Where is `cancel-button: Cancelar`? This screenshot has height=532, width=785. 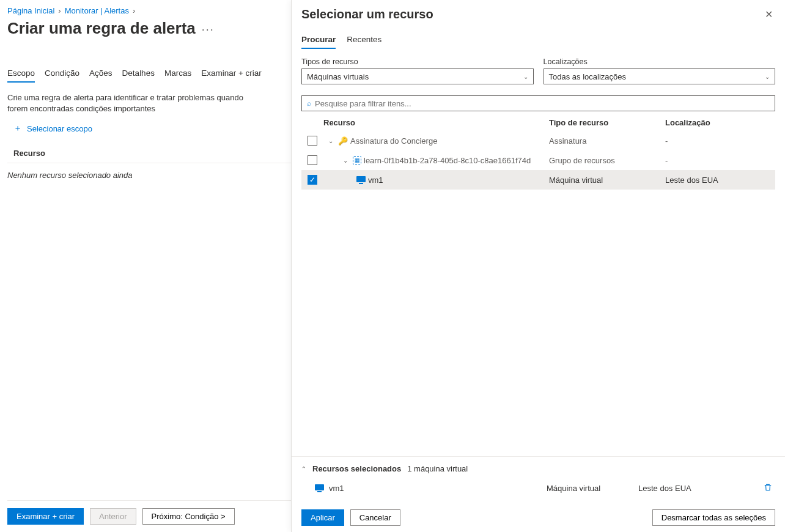 cancel-button: Cancelar is located at coordinates (375, 517).